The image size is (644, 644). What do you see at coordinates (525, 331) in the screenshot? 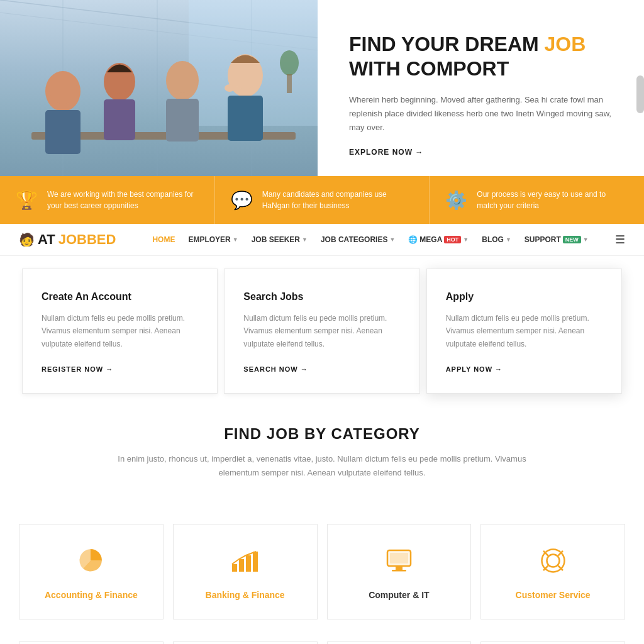
I see `apply-card: Apply Nullam dictum felis eu pede mollis…` at bounding box center [525, 331].